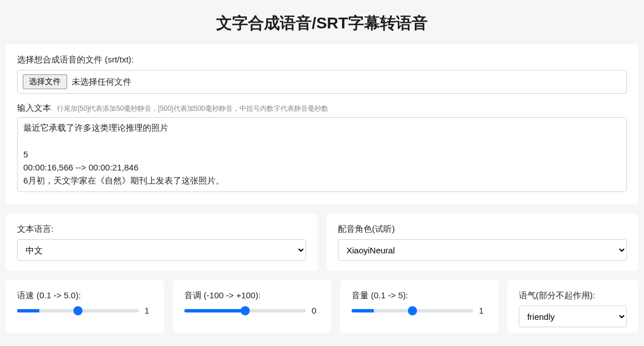 Image resolution: width=644 pixels, height=346 pixels. What do you see at coordinates (482, 242) in the screenshot?
I see `voice-panel: 配音角色(试听) XiaoyiNeural` at bounding box center [482, 242].